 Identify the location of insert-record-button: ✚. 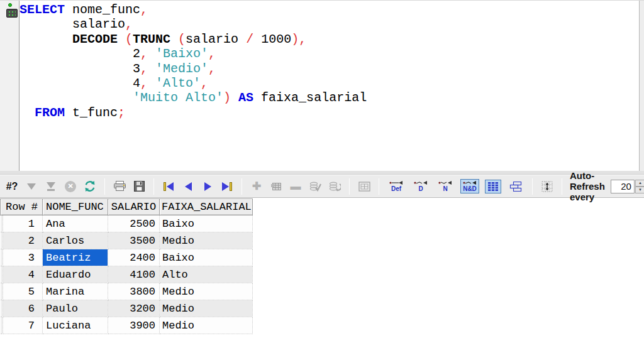
(257, 187).